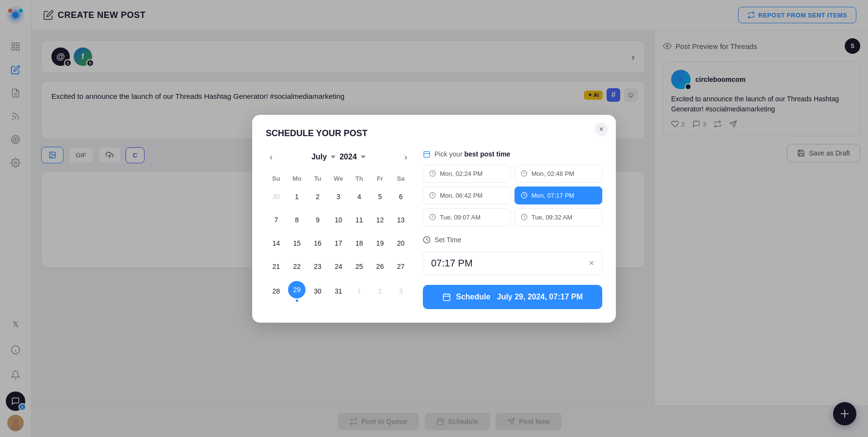 Image resolution: width=868 pixels, height=437 pixels. I want to click on modal-title: SCHEDULE YOUR POST, so click(434, 134).